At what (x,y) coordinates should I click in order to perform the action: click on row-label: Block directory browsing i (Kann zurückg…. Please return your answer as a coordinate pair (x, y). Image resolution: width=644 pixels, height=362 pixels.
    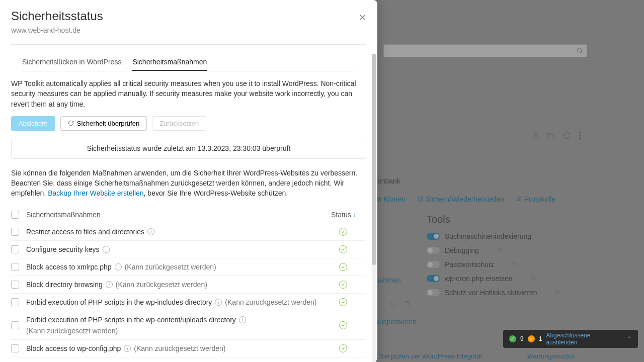
    Looking at the image, I should click on (183, 285).